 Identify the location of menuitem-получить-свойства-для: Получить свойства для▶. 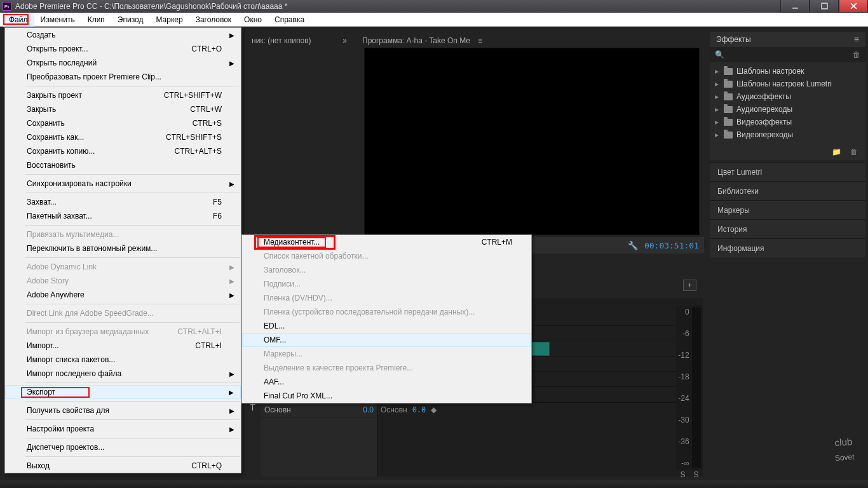
(123, 410).